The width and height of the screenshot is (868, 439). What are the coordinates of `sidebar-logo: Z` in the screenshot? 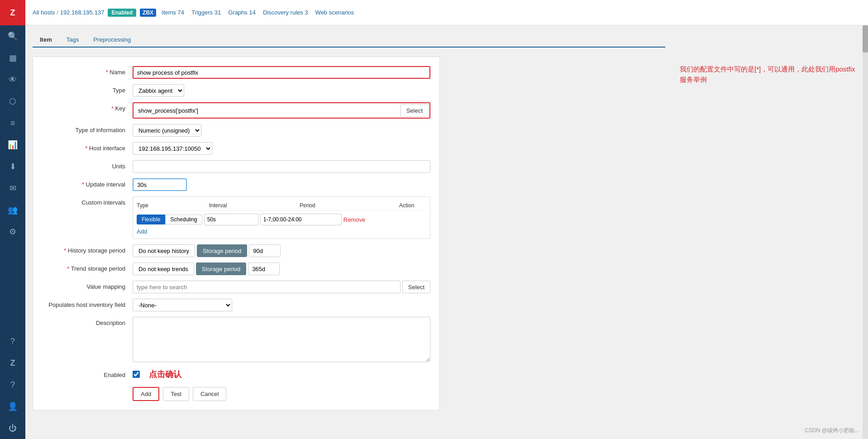 It's located at (13, 13).